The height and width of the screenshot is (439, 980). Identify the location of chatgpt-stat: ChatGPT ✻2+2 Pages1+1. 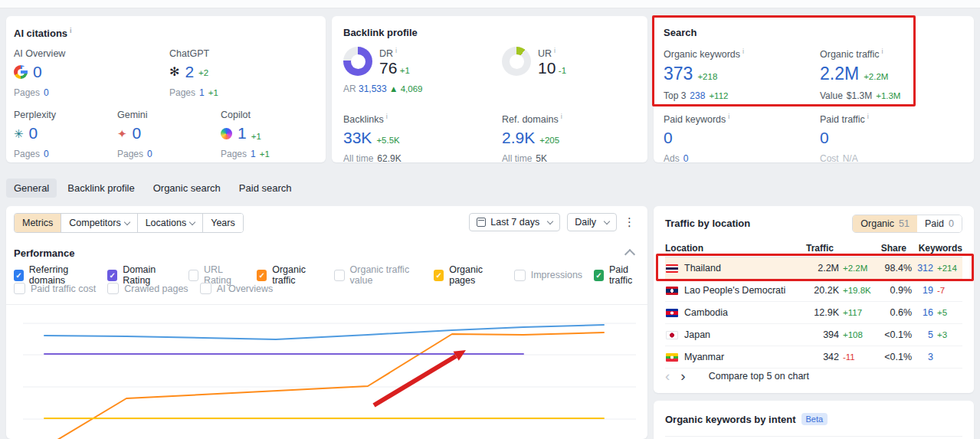
(194, 74).